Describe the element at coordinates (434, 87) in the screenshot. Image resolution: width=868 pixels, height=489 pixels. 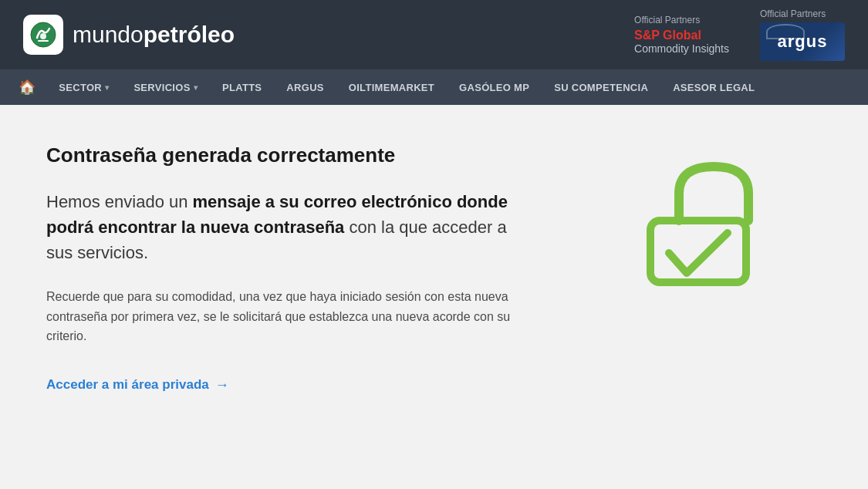
I see `nav-bar: 🏠 SECTOR▾ SERVICIOS▾ PLATTS ARGUS OILTIM…` at that location.